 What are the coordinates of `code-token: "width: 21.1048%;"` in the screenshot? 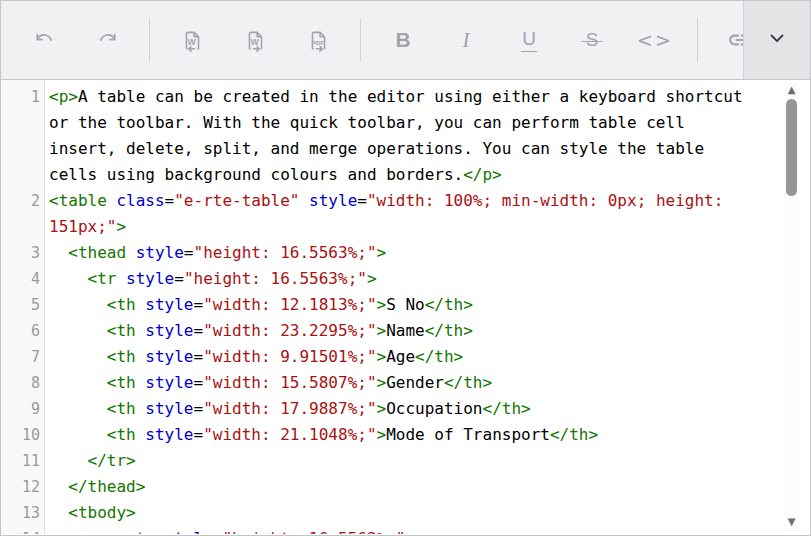 It's located at (290, 434).